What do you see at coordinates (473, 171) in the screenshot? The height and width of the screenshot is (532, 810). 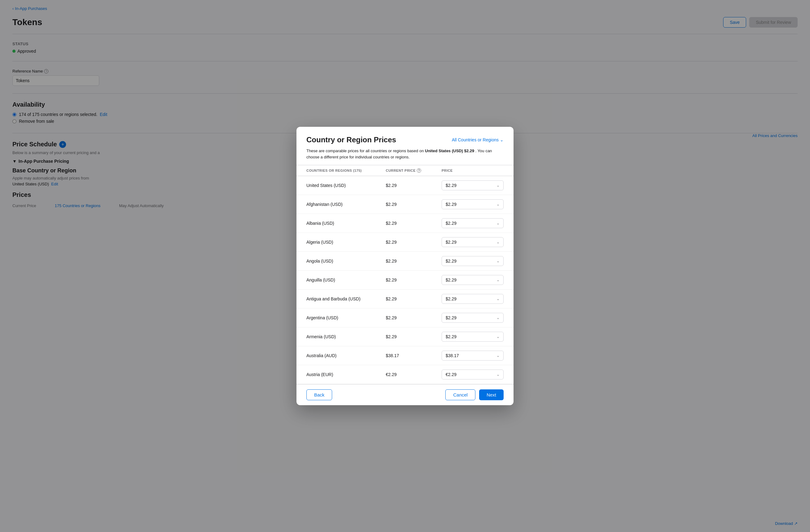 I see `th-price: Price` at bounding box center [473, 171].